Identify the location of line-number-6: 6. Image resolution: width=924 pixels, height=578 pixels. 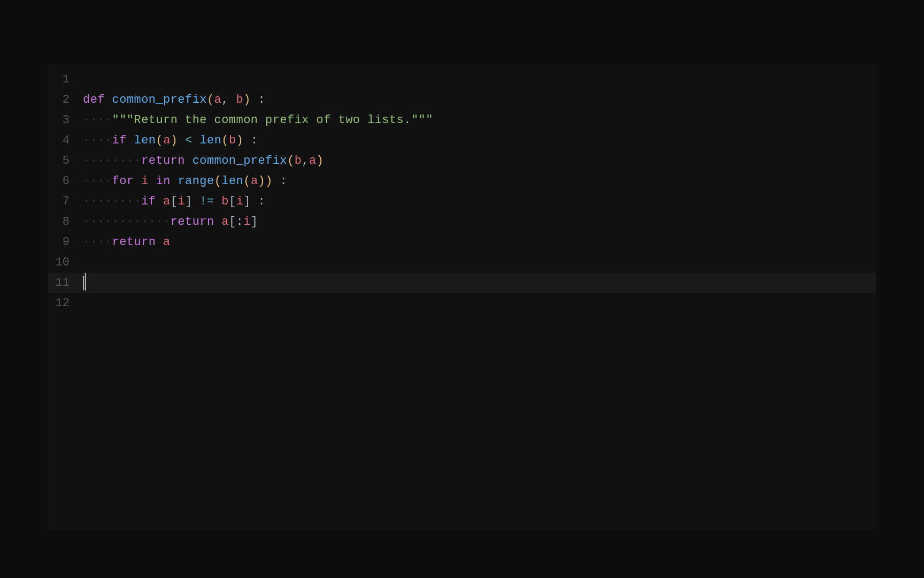
(64, 181).